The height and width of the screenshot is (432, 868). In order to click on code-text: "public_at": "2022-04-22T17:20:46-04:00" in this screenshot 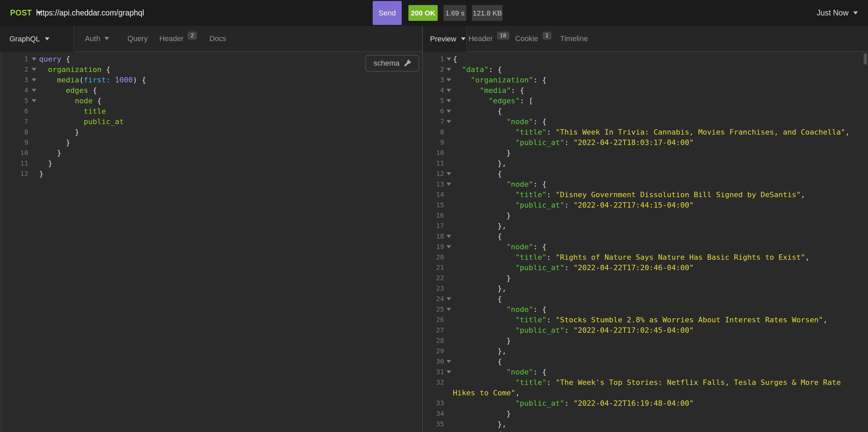, I will do `click(658, 267)`.